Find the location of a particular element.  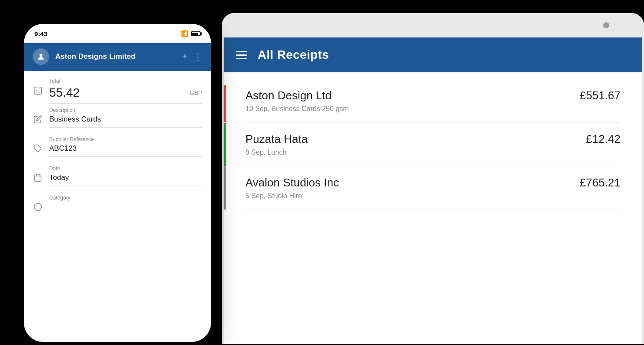

description-value: Business Cards is located at coordinates (75, 119).